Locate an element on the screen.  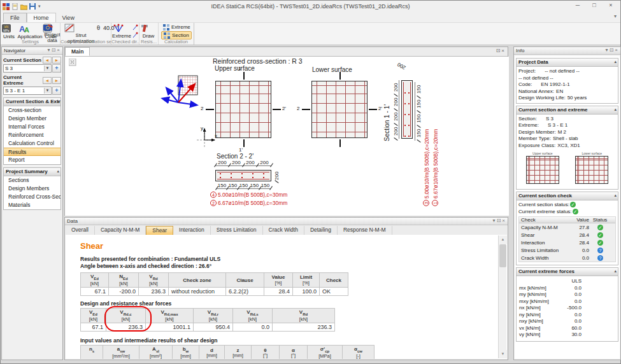
nav-item-internal-forces: Internal Forces is located at coordinates (32, 127).